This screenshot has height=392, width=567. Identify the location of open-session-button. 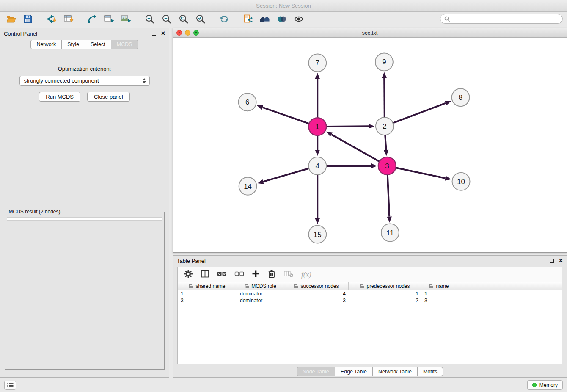
(11, 19).